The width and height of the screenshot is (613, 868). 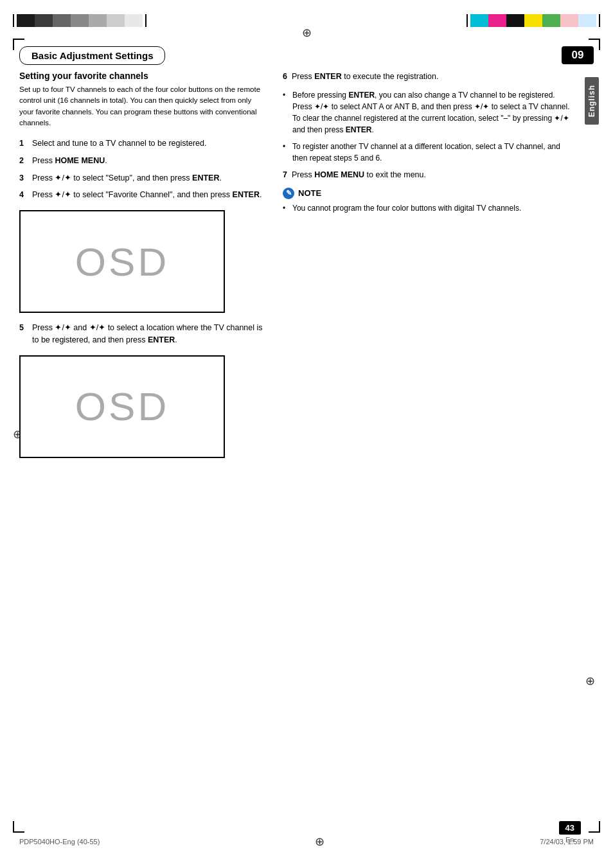 I want to click on step-1: 1 Select and tune to a TV channel to be …, so click(x=141, y=144).